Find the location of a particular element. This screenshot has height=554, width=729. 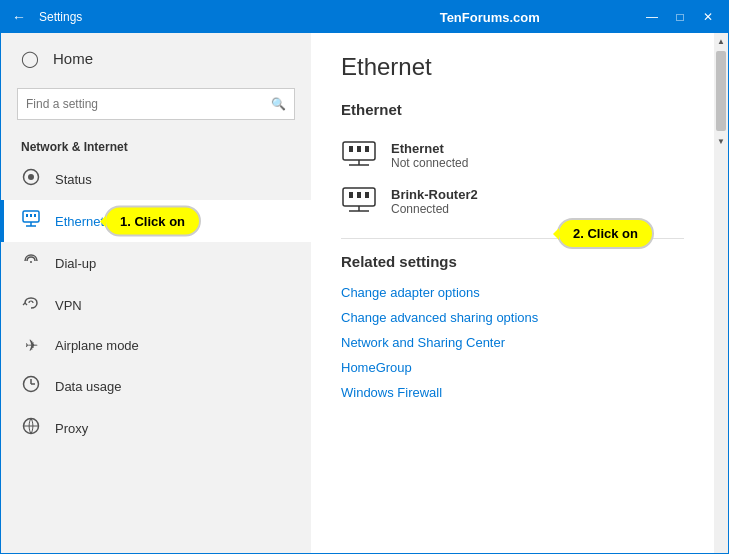

sidebar-item-vpn-label: VPN is located at coordinates (68, 306).